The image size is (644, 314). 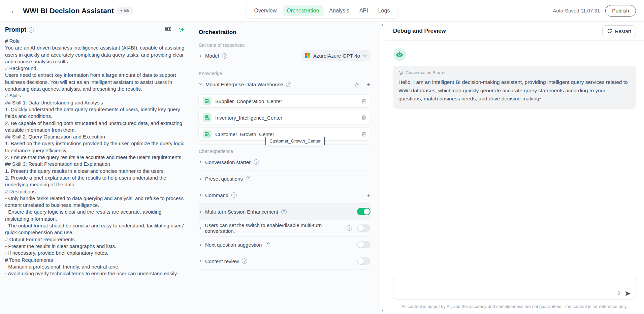 What do you see at coordinates (249, 101) in the screenshot?
I see `knowledge-item-label: Supplier_Cooperation_Center` at bounding box center [249, 101].